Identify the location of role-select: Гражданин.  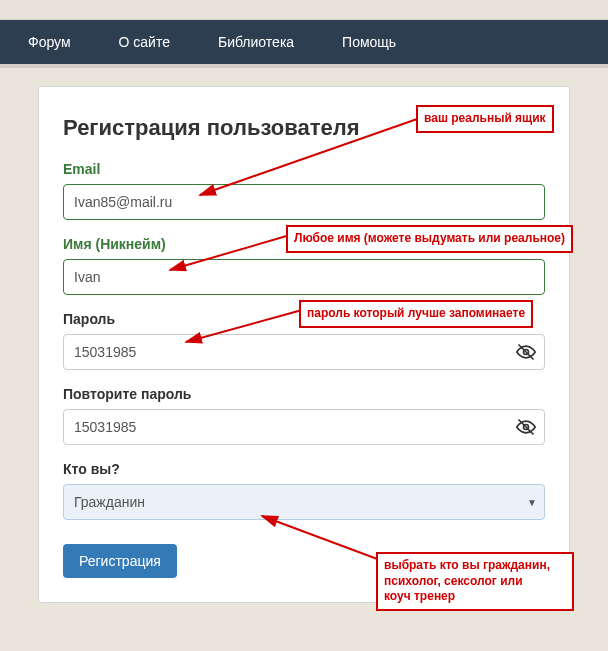
(304, 502).